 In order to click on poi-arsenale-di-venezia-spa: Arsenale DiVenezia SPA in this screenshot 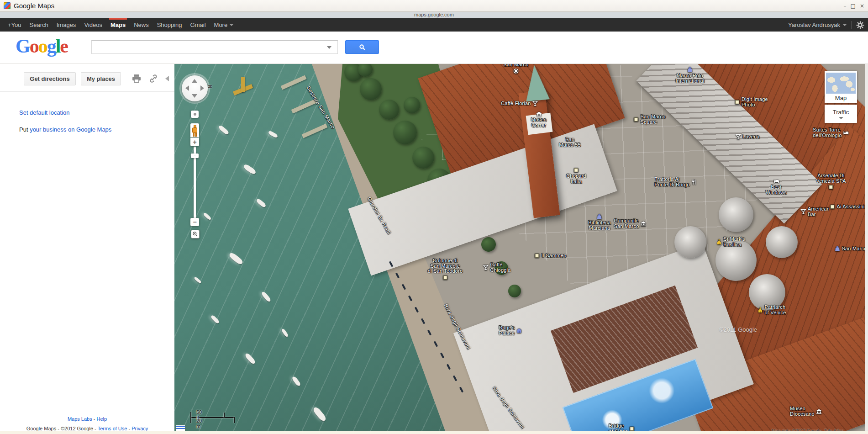, I will do `click(831, 182)`.